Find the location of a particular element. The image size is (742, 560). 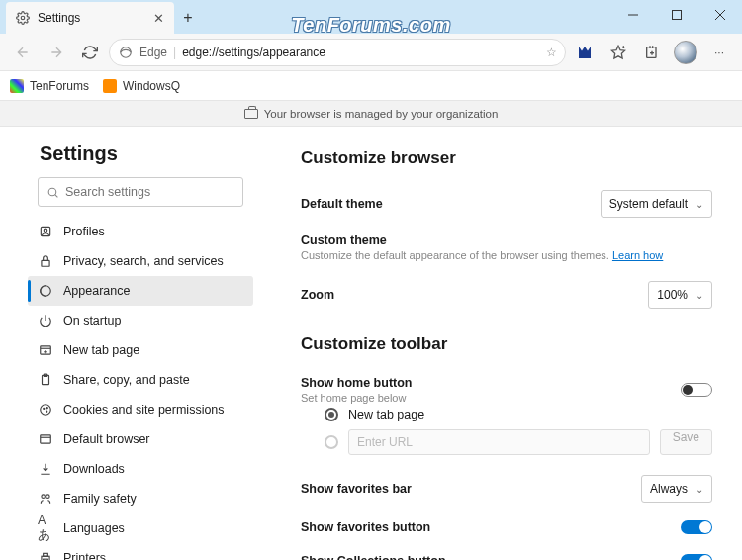

nav-family: Family safety is located at coordinates (140, 499).